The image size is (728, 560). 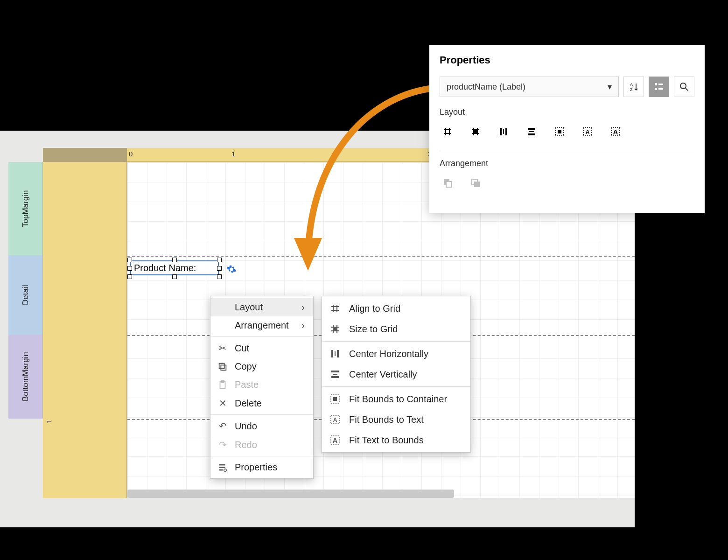 I want to click on undo-icon: ↶, so click(x=223, y=426).